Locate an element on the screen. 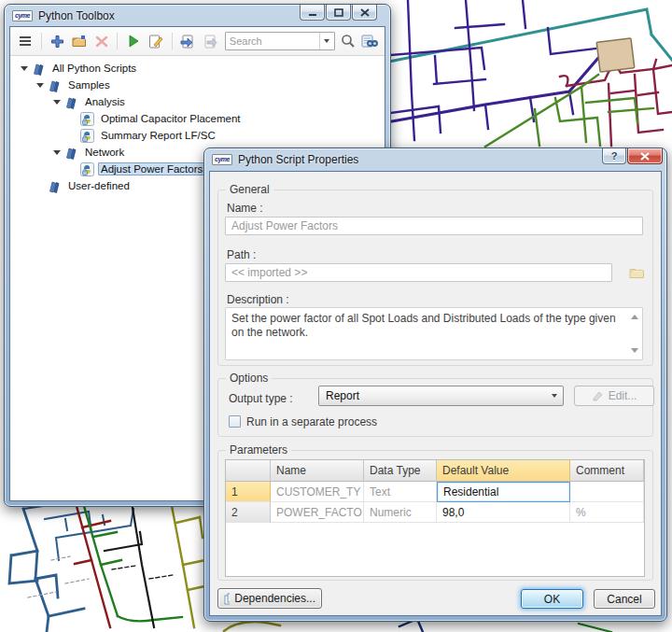 This screenshot has height=632, width=672. toolbox-toolbar is located at coordinates (198, 41).